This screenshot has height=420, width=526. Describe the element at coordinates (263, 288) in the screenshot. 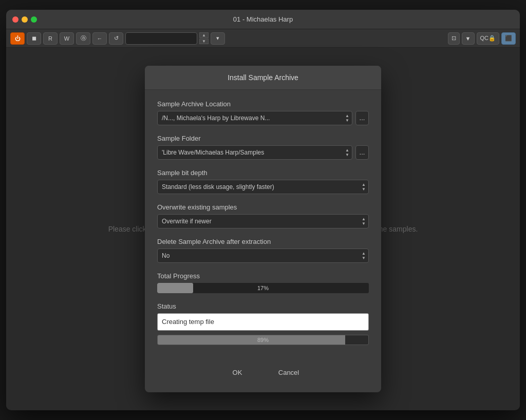

I see `total-progress-percent: 17%` at that location.